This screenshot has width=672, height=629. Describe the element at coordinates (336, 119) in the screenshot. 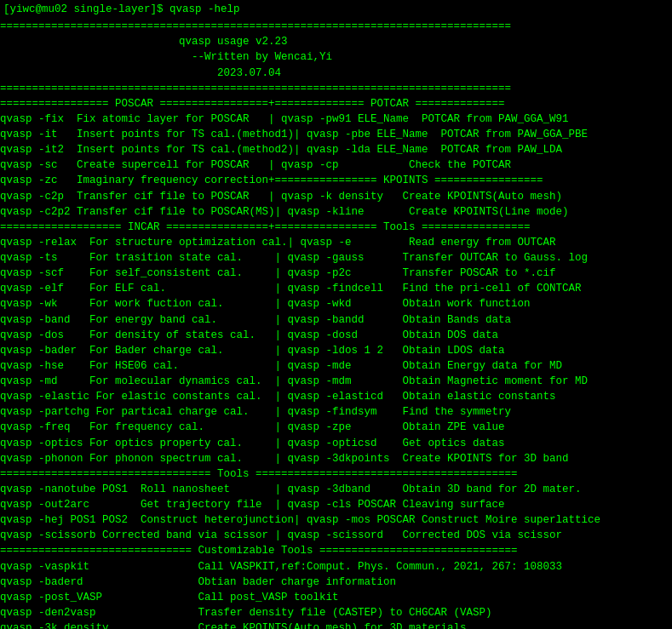

I see `terminal-line: qvasp -fix Fix atomic layer for POSCAR |…` at that location.